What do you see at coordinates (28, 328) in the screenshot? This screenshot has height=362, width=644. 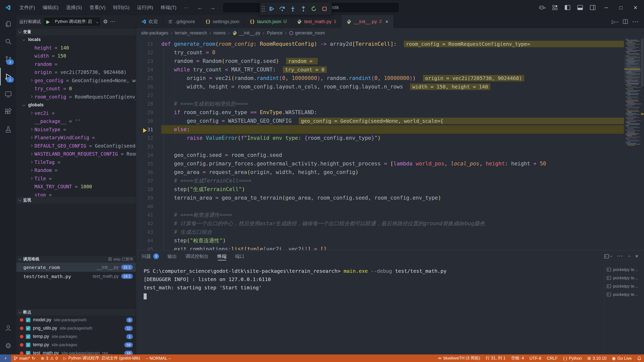 I see `breakpoint-checkbox: ✓` at bounding box center [28, 328].